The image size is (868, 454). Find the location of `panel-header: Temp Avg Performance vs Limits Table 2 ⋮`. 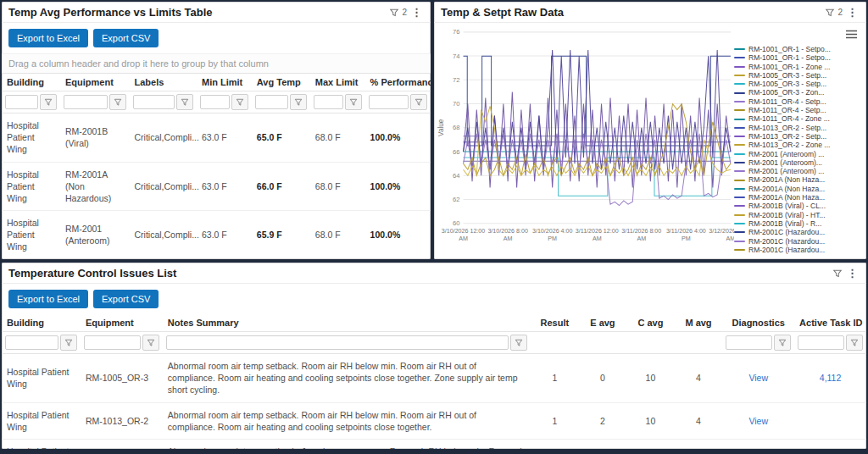

panel-header: Temp Avg Performance vs Limits Table 2 ⋮ is located at coordinates (216, 12).